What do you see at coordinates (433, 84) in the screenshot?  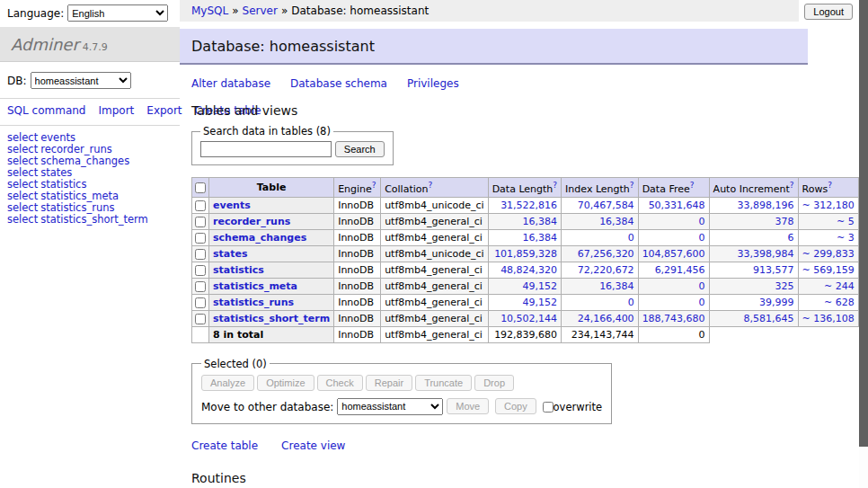 I see `privileges-link: Privileges` at bounding box center [433, 84].